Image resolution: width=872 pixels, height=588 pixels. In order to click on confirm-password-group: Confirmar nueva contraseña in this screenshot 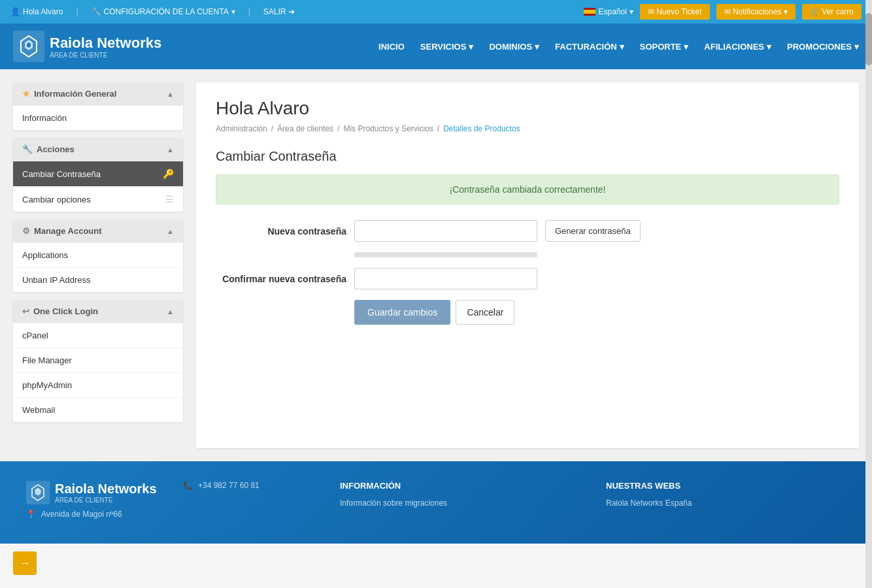, I will do `click(528, 278)`.